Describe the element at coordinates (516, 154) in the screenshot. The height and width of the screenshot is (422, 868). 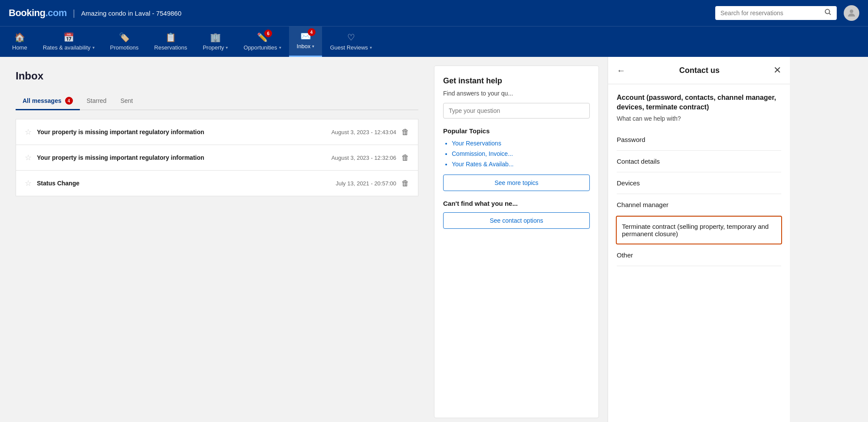
I see `topic-list: Your Reservations Commission, Invoice...…` at that location.